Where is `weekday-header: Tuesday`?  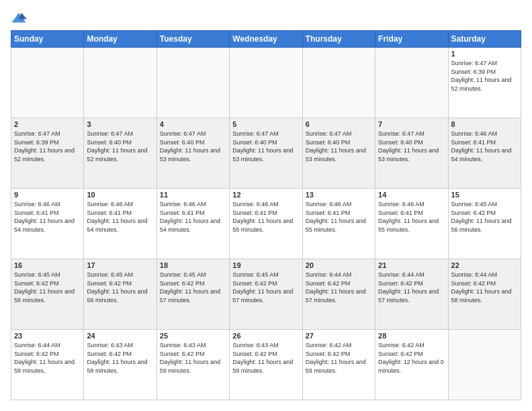
weekday-header: Tuesday is located at coordinates (193, 39).